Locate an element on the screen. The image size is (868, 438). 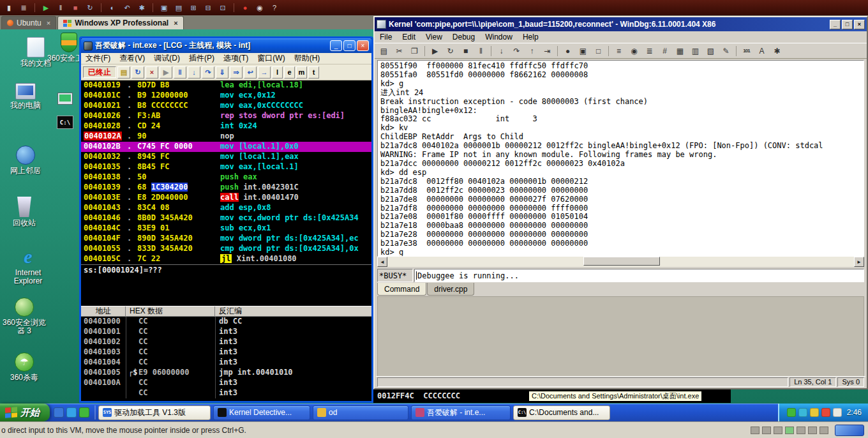
scrollbar-thumb is located at coordinates (622, 261).